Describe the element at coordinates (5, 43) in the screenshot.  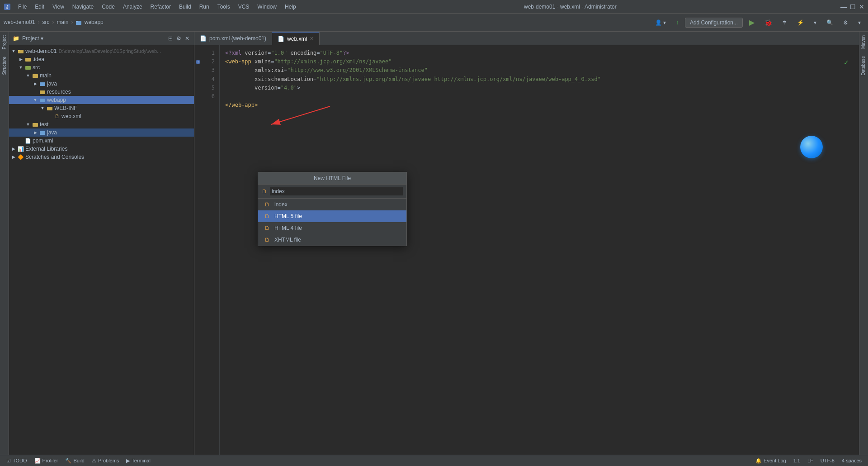
I see `project-tab: Project` at that location.